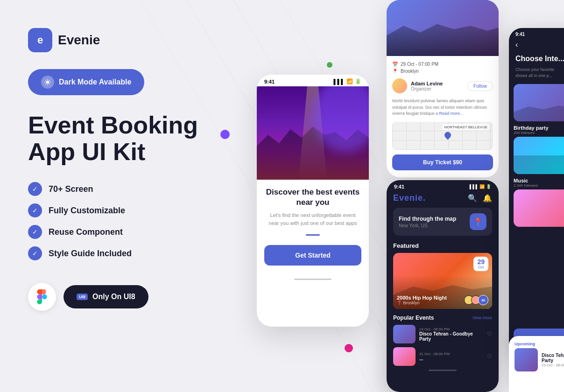 Image resolution: width=564 pixels, height=392 pixels. Describe the element at coordinates (451, 334) in the screenshot. I see `popular-event-info-1: 23 Oct - 06:00 PM Disco Tehran - Goodbye…` at that location.